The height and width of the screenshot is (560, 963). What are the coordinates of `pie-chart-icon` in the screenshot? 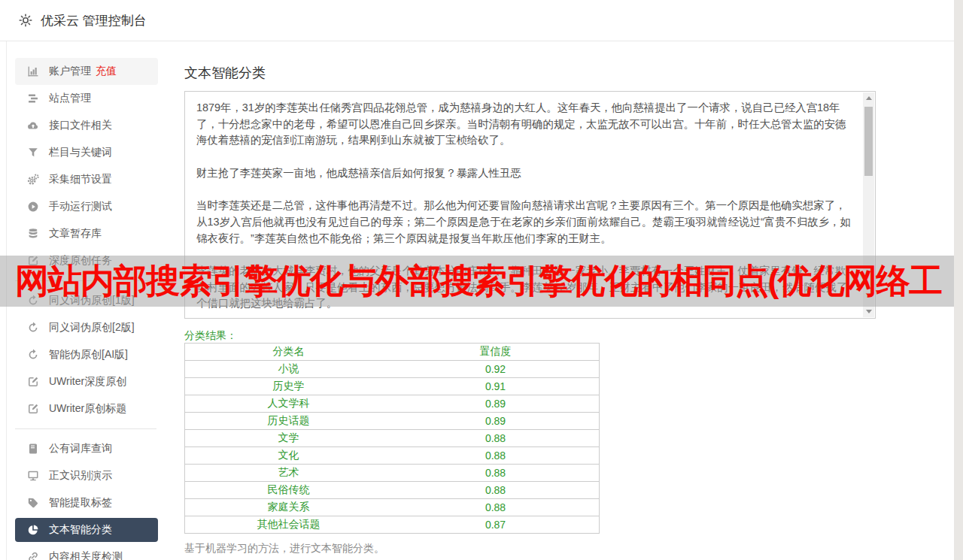 It's located at (33, 531).